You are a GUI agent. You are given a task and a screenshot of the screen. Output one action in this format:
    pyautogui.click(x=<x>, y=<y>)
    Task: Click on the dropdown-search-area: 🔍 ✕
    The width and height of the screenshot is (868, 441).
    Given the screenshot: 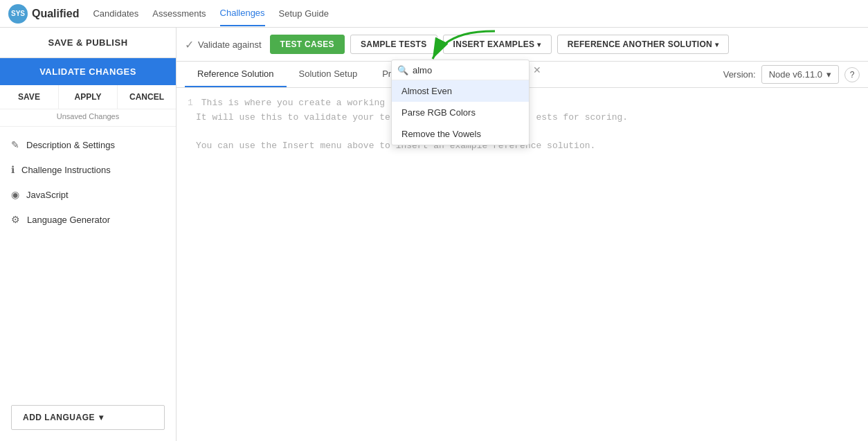 What is the action you would take?
    pyautogui.click(x=460, y=71)
    